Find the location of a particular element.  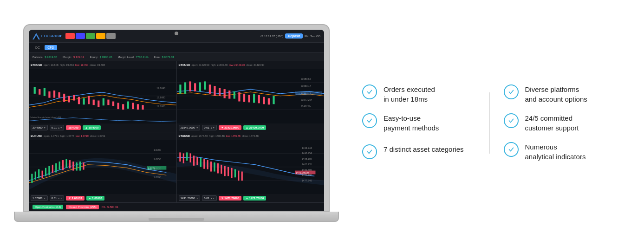

check-icon-orders is located at coordinates (370, 92).